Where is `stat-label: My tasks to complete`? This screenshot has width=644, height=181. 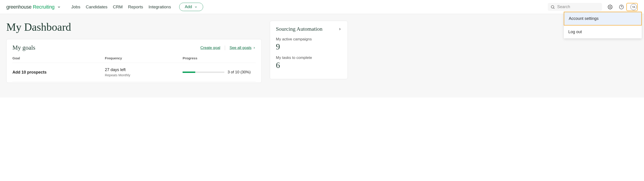 stat-label: My tasks to complete is located at coordinates (309, 58).